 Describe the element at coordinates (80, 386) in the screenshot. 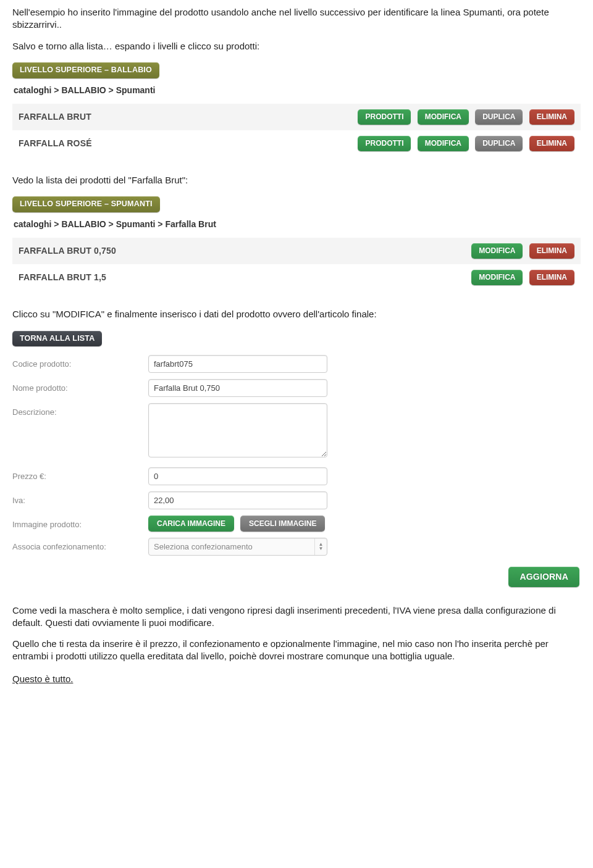

I see `label-nome: Nome prodotto:` at that location.